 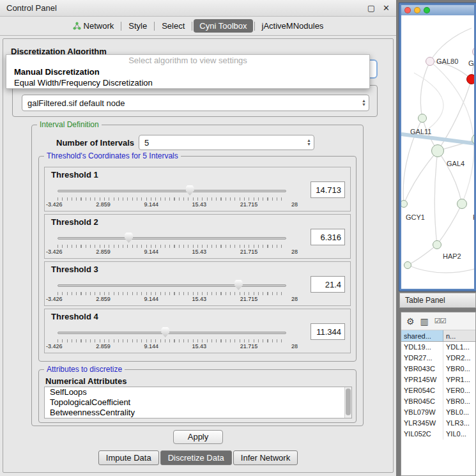 I want to click on tab-network: Network, so click(x=93, y=26).